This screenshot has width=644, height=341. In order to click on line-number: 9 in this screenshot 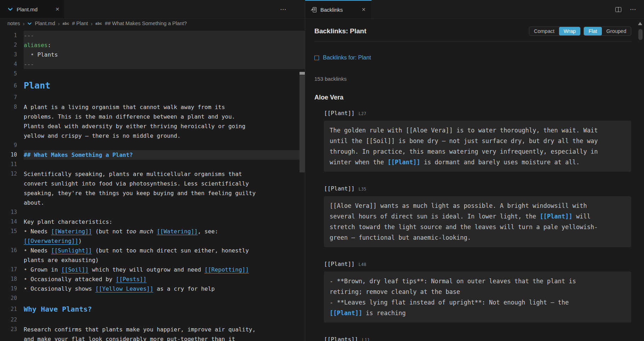, I will do `click(8, 145)`.